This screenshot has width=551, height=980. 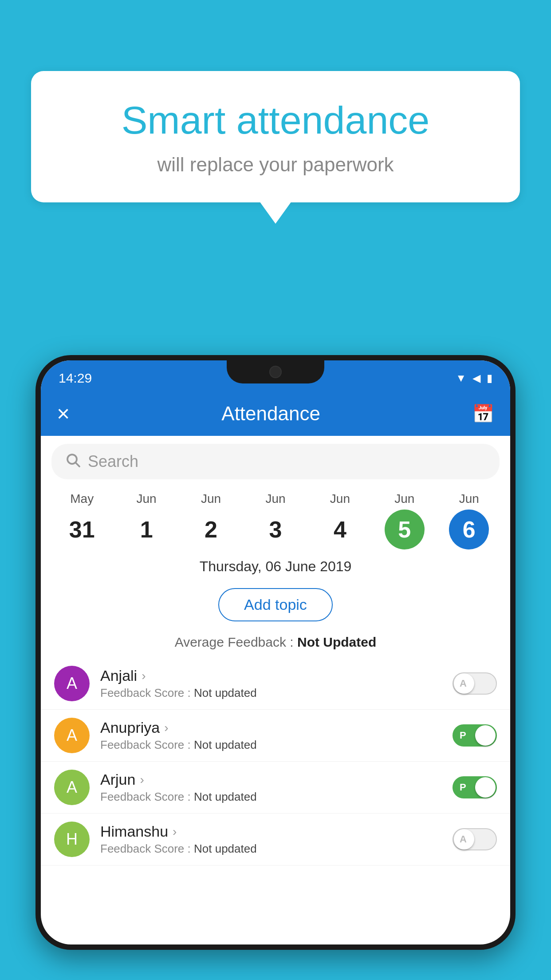 What do you see at coordinates (82, 499) in the screenshot?
I see `cal-month-label: May` at bounding box center [82, 499].